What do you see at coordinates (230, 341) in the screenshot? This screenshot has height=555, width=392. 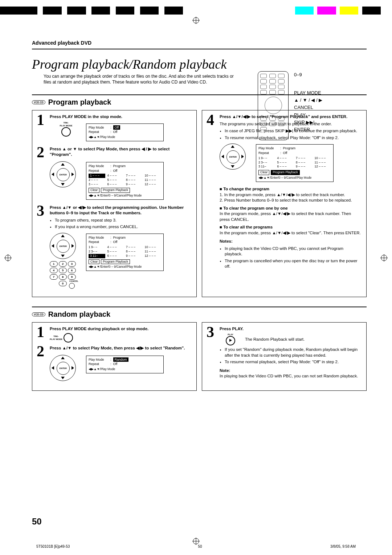 I see `play-button-icon` at bounding box center [230, 341].